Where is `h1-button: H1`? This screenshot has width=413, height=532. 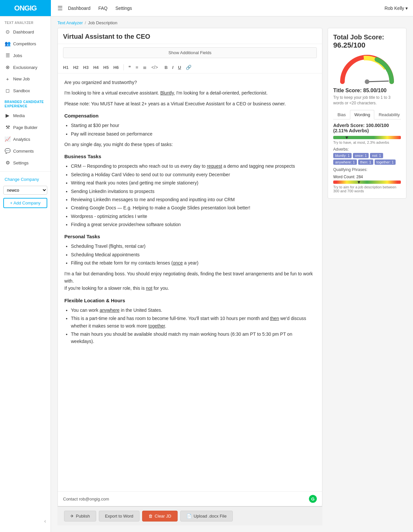 h1-button: H1 is located at coordinates (66, 68).